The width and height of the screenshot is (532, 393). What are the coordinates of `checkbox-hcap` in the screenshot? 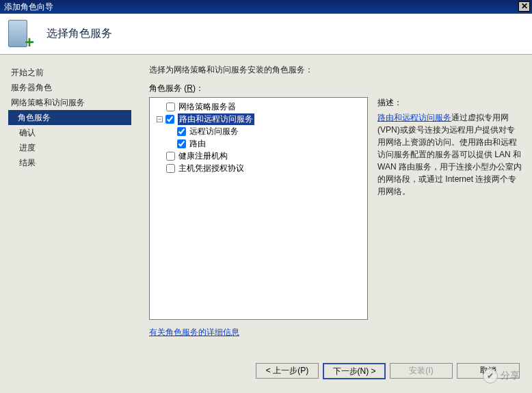 It's located at (171, 168).